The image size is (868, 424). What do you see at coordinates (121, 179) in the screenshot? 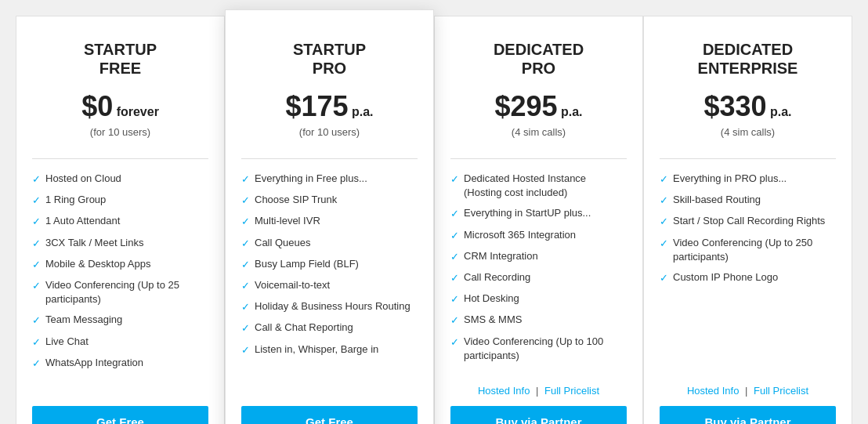
I see `list-item: ✓ Hosted on Cloud` at bounding box center [121, 179].